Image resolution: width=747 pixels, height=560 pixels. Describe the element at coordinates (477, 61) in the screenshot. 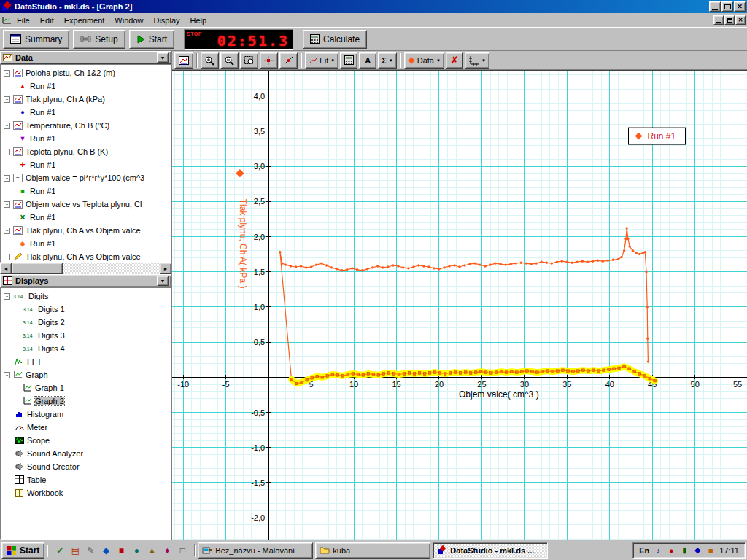

I see `graph-settings-dropdown: ▼` at that location.